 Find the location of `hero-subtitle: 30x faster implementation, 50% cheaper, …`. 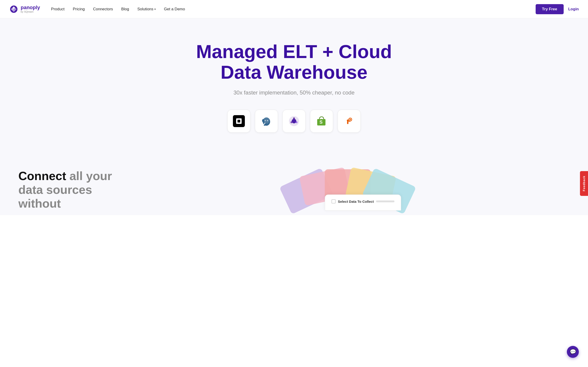

hero-subtitle: 30x faster implementation, 50% cheaper, … is located at coordinates (294, 93).